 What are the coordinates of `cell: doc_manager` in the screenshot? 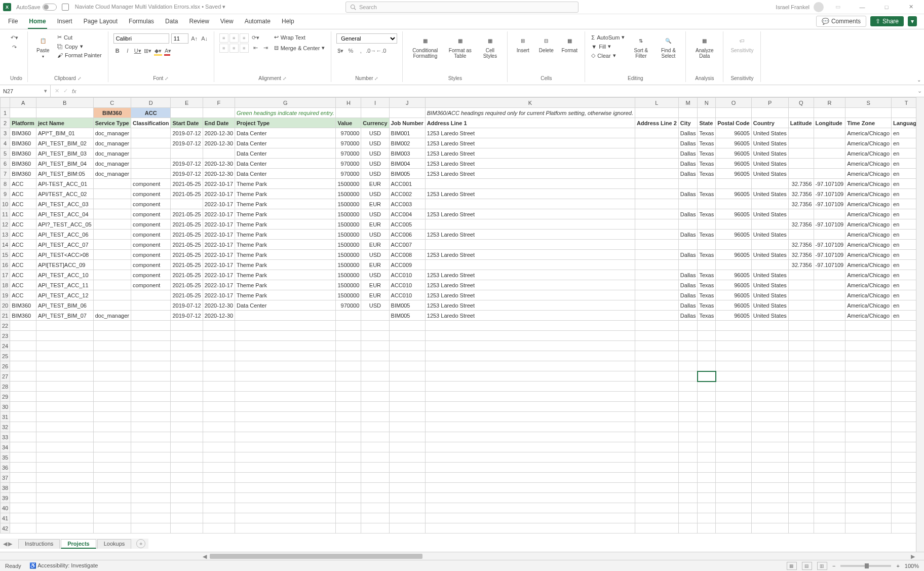 It's located at (112, 143).